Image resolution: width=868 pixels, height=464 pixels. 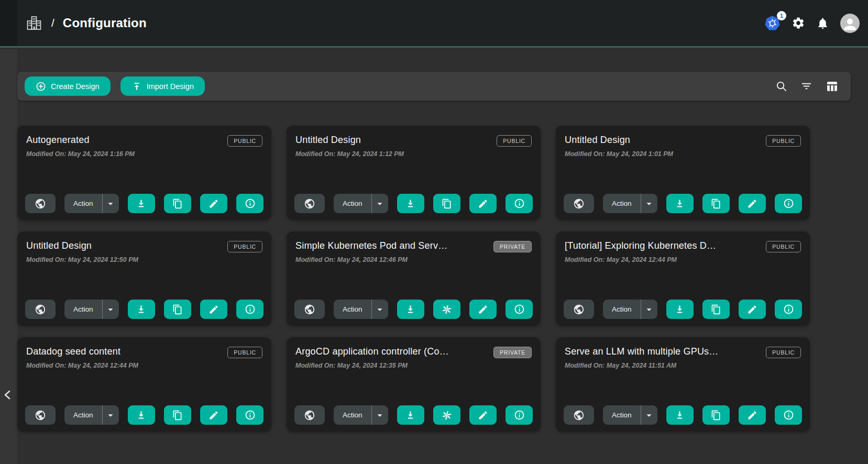 What do you see at coordinates (832, 86) in the screenshot?
I see `table-view-button` at bounding box center [832, 86].